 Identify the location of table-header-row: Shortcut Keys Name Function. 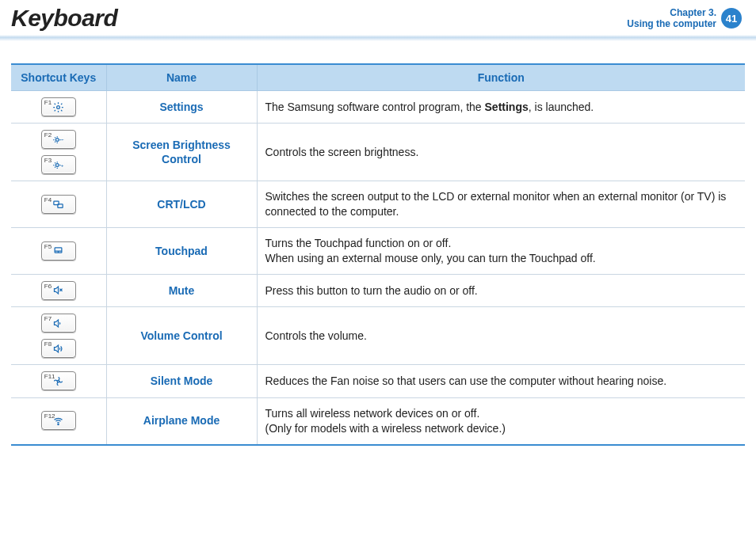
(378, 78).